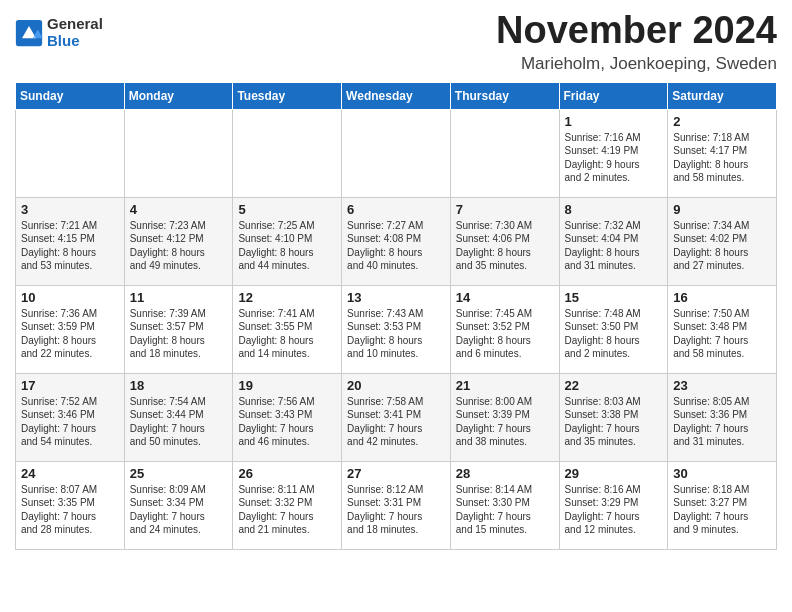 This screenshot has height=612, width=792. What do you see at coordinates (505, 210) in the screenshot?
I see `day-number: 7` at bounding box center [505, 210].